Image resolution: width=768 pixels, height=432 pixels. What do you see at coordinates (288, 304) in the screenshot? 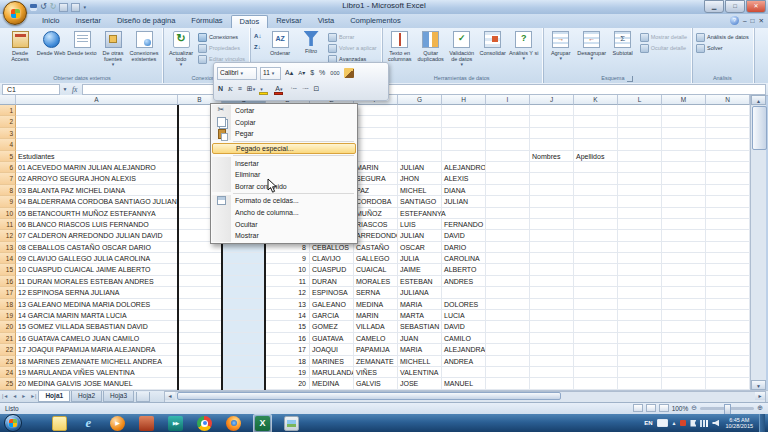
I see `cell-d18: 13` at bounding box center [288, 304].